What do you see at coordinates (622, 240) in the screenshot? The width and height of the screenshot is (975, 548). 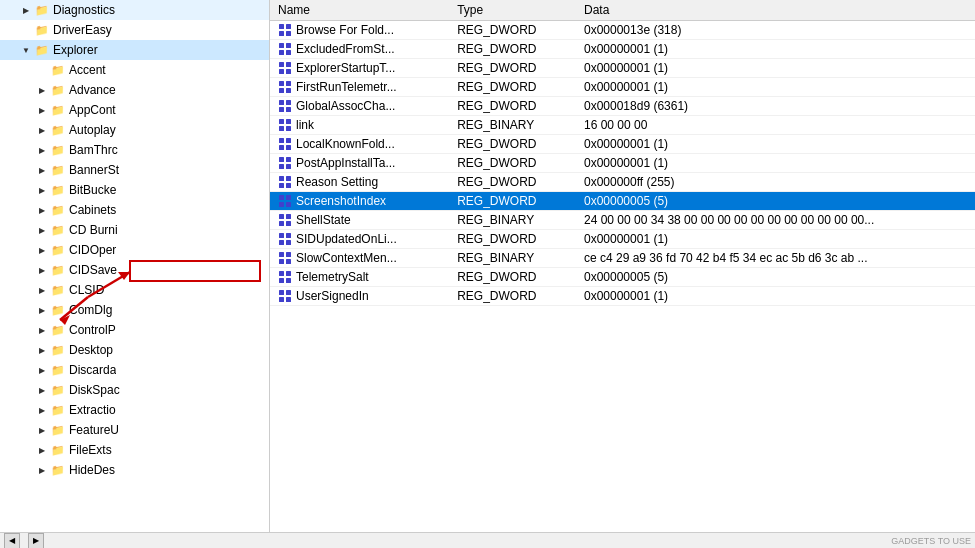 I see `registry-row-sidupdatedonli: SIDUpdatedOnLi...REG_DWORD0x00000001 (1)` at bounding box center [622, 240].